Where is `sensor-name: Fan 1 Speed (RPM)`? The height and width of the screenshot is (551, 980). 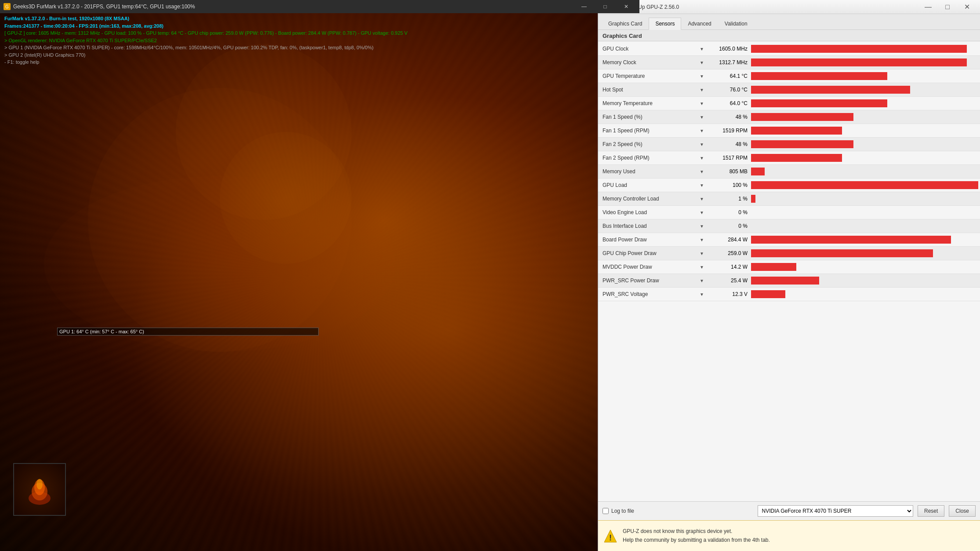
sensor-name: Fan 1 Speed (RPM) is located at coordinates (648, 131).